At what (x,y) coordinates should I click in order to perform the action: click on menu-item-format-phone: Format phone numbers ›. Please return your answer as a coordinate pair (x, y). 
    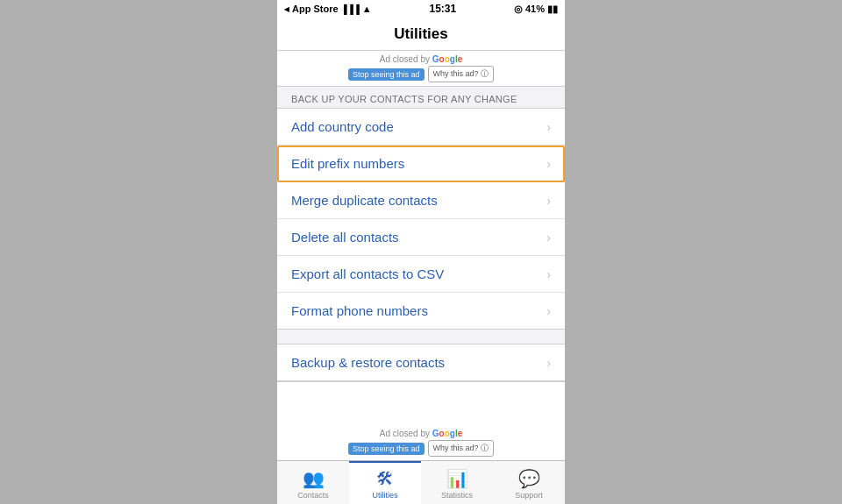
    Looking at the image, I should click on (421, 310).